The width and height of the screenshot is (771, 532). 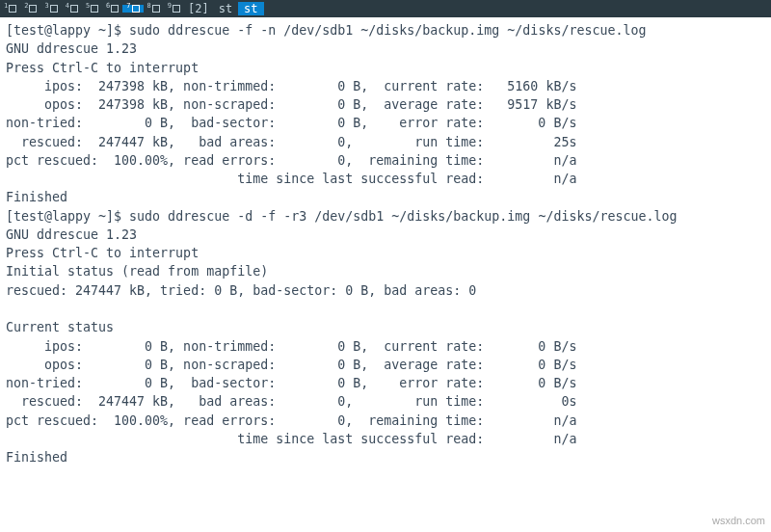 I want to click on output-line: ipos: 0 B, non-trimmed: 0 B, current rat…, so click(x=291, y=347).